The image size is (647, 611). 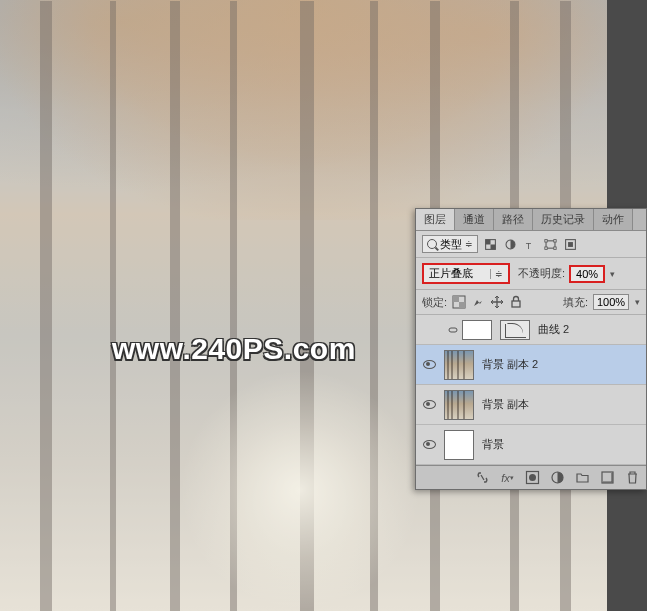 What do you see at coordinates (531, 445) in the screenshot?
I see `layer-row: 背景` at bounding box center [531, 445].